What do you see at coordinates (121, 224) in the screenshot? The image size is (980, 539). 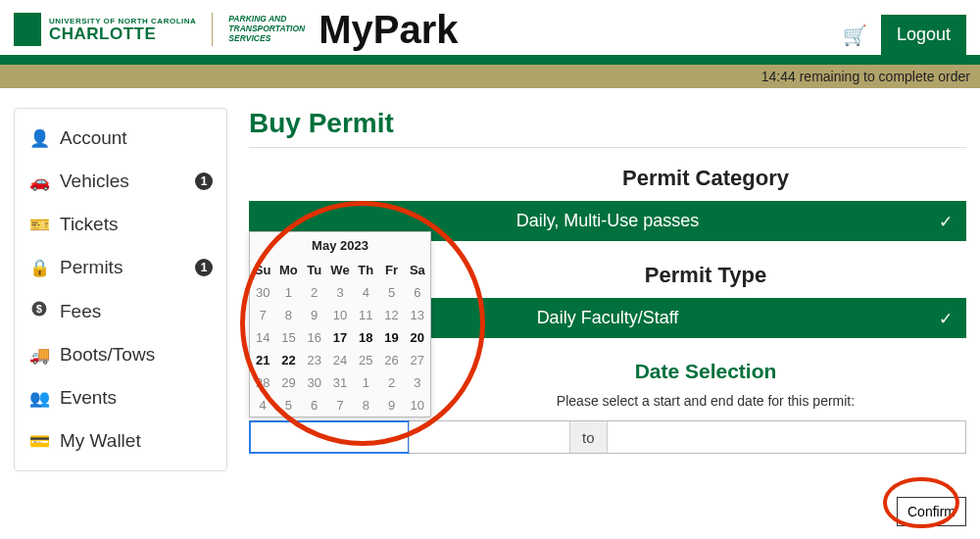 I see `sidebar-item-tickets: 🎫 Tickets` at bounding box center [121, 224].